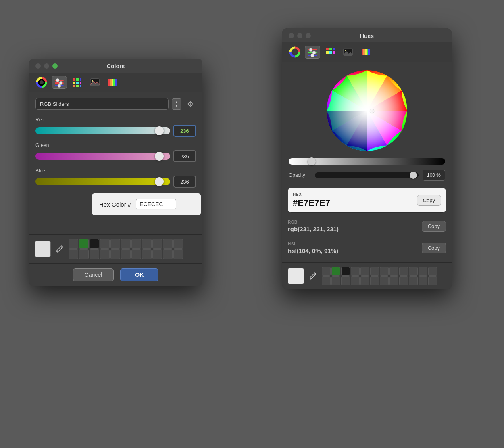 This screenshot has width=504, height=448. Describe the element at coordinates (312, 52) in the screenshot. I see `hues-sliders-tab` at that location.